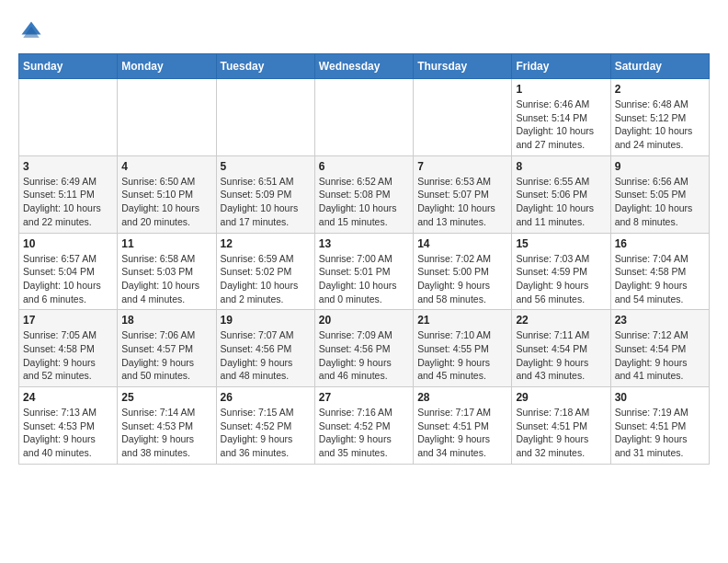 The width and height of the screenshot is (728, 563). I want to click on day-number: 5, so click(266, 167).